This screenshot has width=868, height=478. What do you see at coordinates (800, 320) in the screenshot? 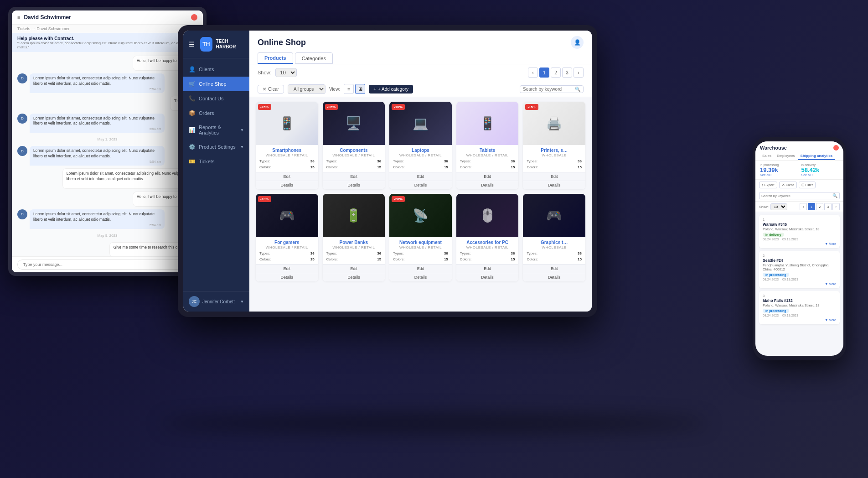
I see `more-btn-3: ▼ More` at bounding box center [800, 320].